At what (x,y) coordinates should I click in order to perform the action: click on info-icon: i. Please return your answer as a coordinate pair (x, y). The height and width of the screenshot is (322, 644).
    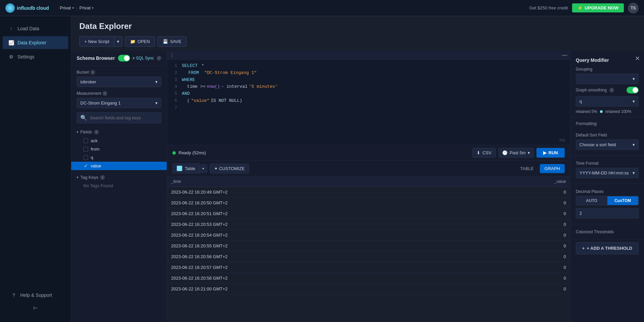
    Looking at the image, I should click on (159, 58).